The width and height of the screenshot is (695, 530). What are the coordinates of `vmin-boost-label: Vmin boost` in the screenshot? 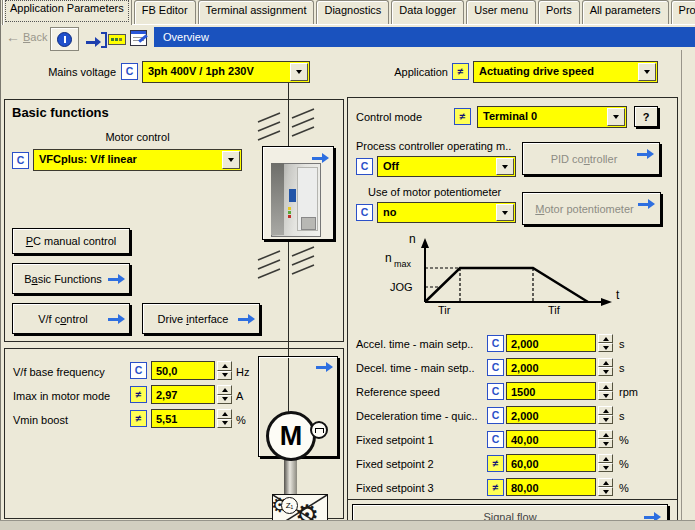 It's located at (40, 420).